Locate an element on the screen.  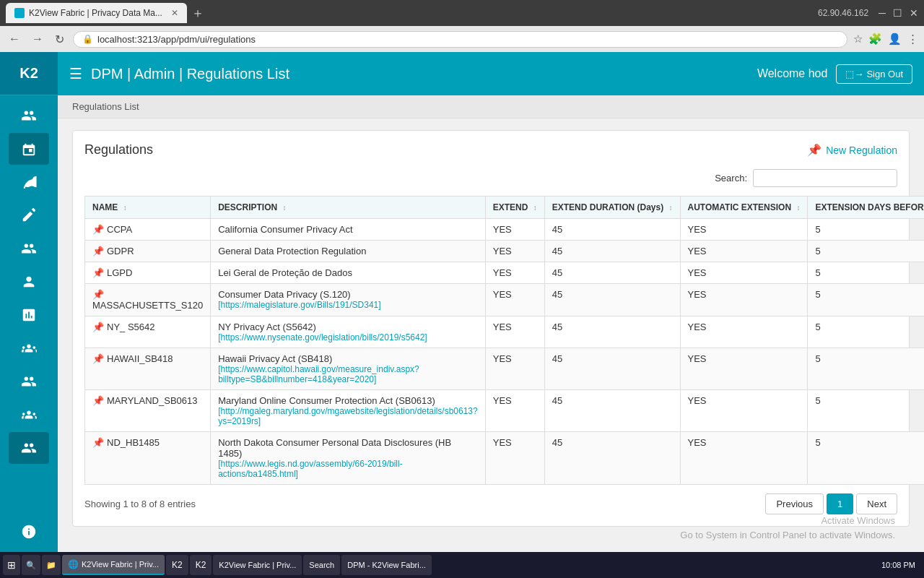
sidebar-logo: K2 is located at coordinates (29, 74).